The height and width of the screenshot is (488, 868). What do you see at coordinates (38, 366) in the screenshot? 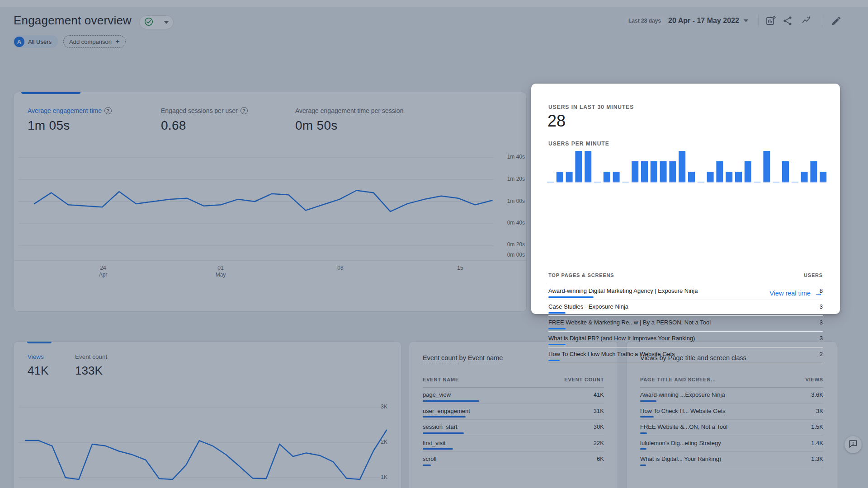
I see `tab-views: Views 41K` at bounding box center [38, 366].